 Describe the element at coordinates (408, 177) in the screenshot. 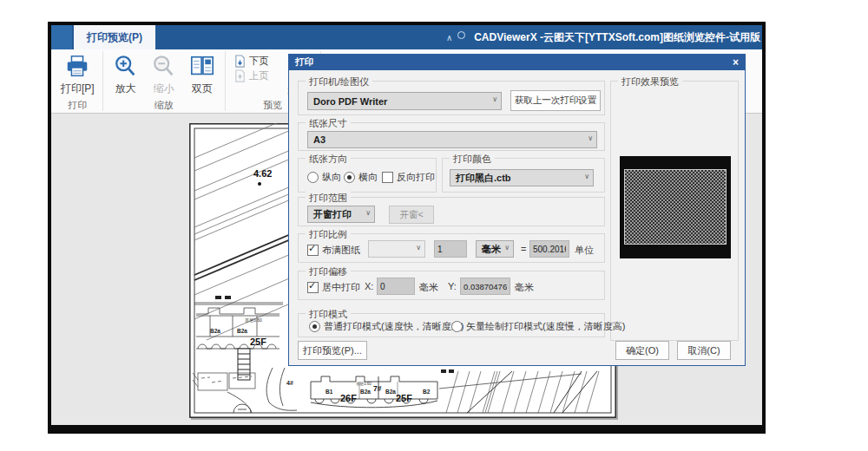

I see `reverse-print-checkbox: 反向打印` at that location.